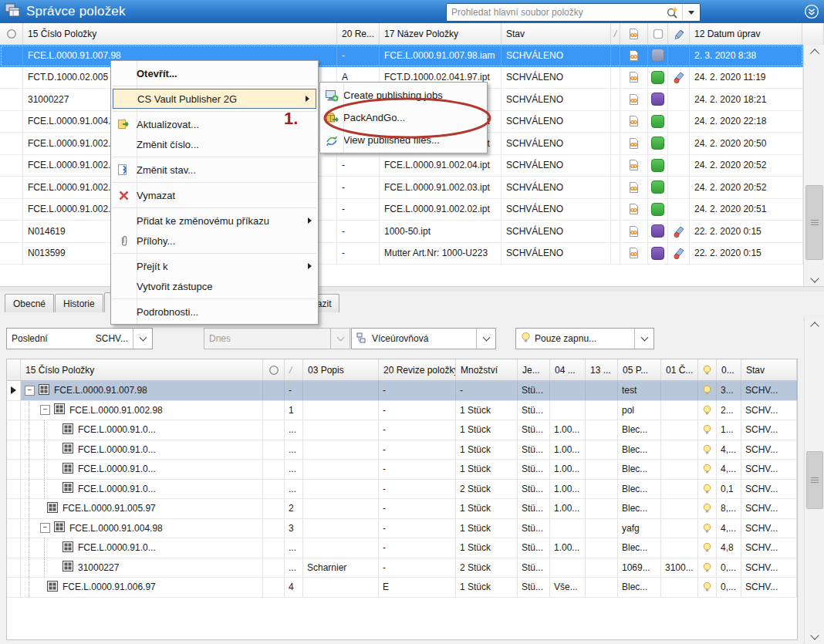  What do you see at coordinates (214, 286) in the screenshot?
I see `context-menu-item: Vytvořit zástupce` at bounding box center [214, 286].